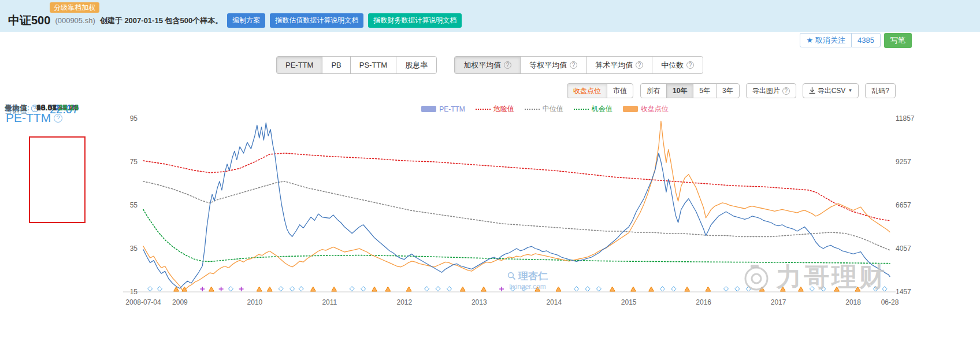  Describe the element at coordinates (831, 91) in the screenshot. I see `export-csv-button: 导出CSV ▼` at that location.